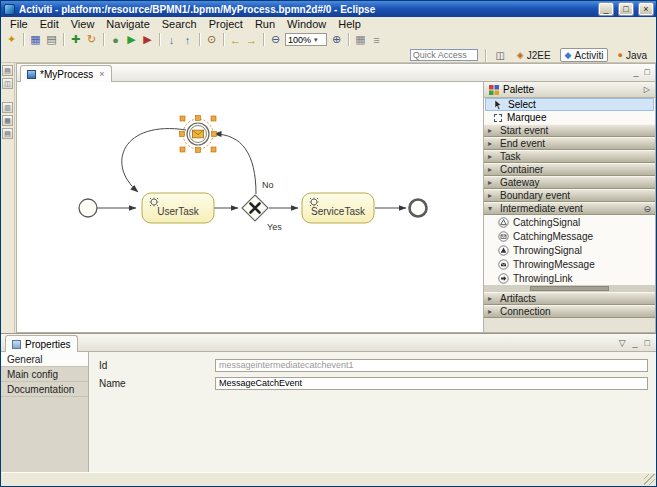 The height and width of the screenshot is (487, 657). What do you see at coordinates (52, 40) in the screenshot?
I see `print-icon: ▤` at bounding box center [52, 40].